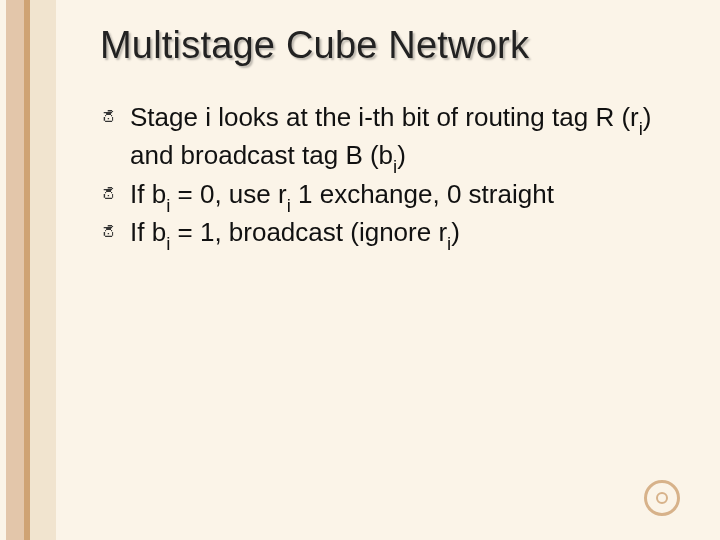 The image size is (720, 540). I want to click on slide-title: Multistage Cube Network, so click(314, 46).